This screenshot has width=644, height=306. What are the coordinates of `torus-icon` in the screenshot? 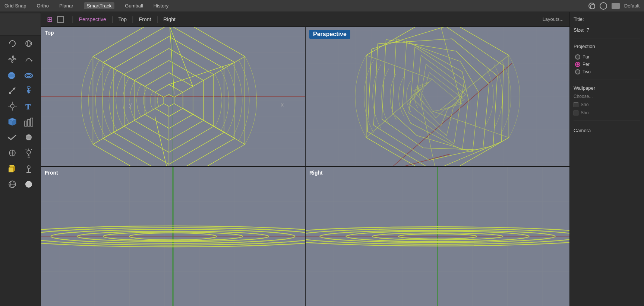 It's located at (29, 75).